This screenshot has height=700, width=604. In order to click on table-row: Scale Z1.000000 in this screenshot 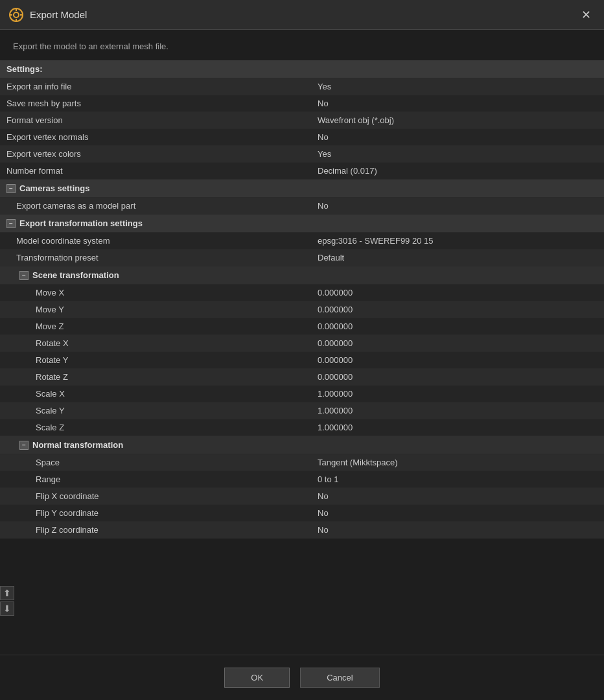, I will do `click(302, 428)`.